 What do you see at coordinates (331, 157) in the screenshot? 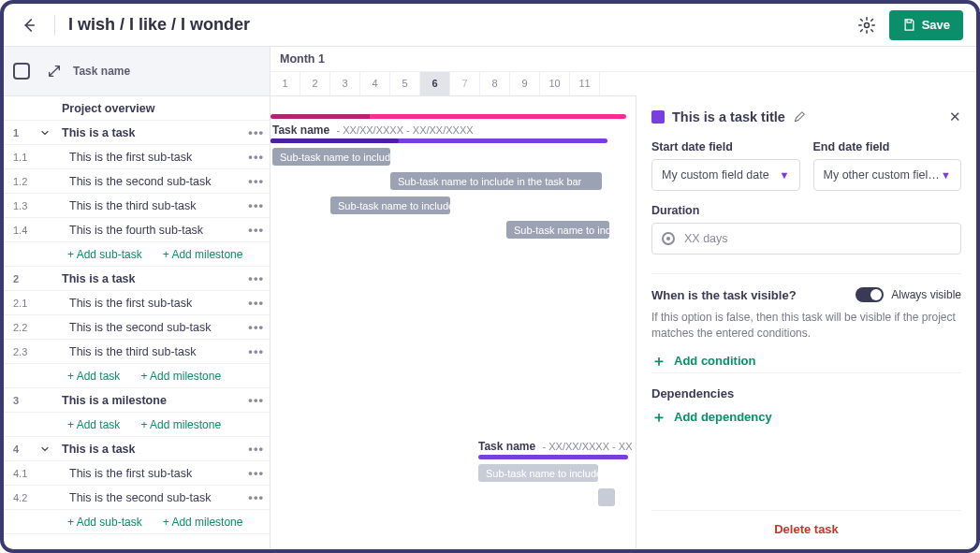
I see `gantt-bar-1-1: Sub-task name to include…` at bounding box center [331, 157].